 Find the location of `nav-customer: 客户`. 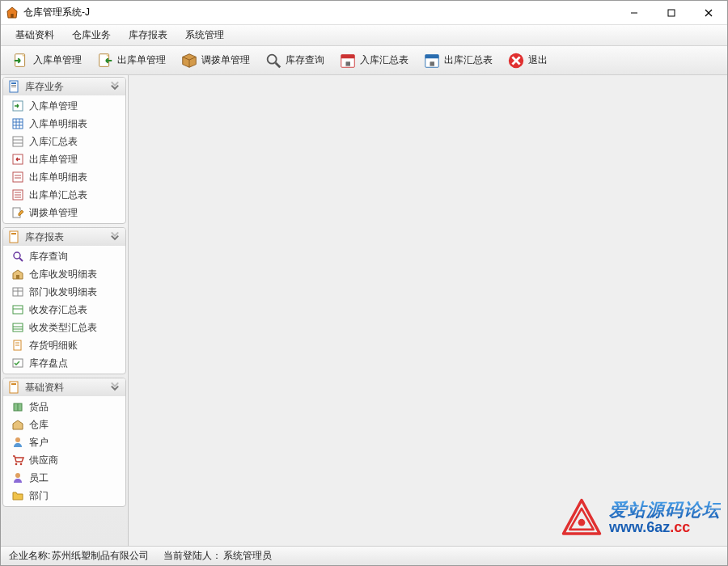

nav-customer: 客户 is located at coordinates (65, 442).